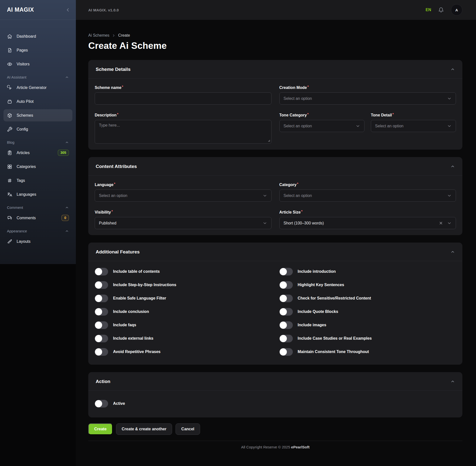  I want to click on field-description: Description*, so click(183, 128).